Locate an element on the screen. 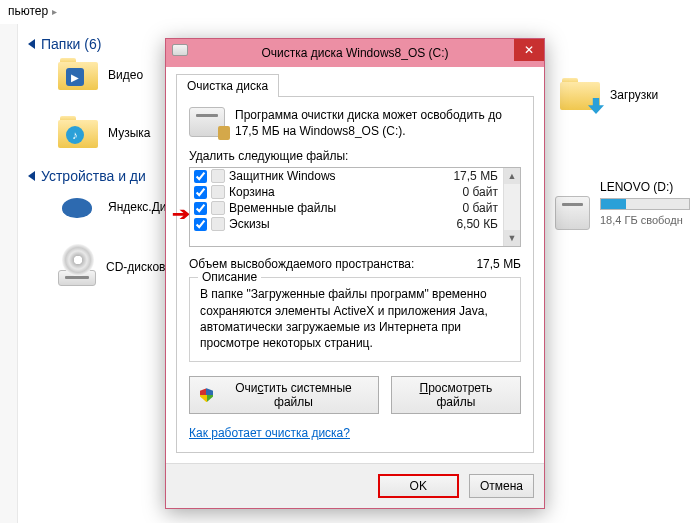  description-legend: Описание is located at coordinates (230, 277).